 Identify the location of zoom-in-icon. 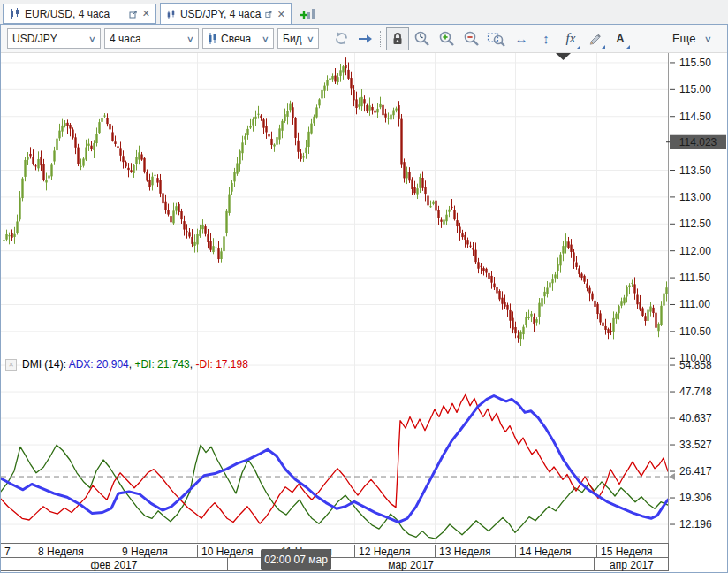
(447, 39).